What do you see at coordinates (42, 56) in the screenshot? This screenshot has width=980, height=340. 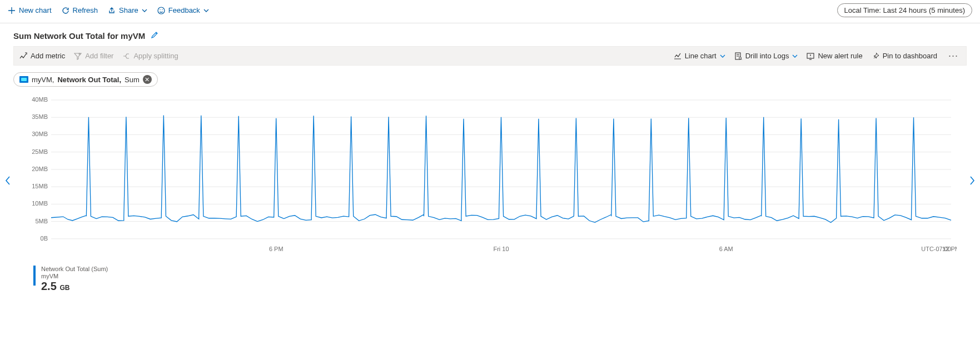 I see `add-metric-button: Add metric` at bounding box center [42, 56].